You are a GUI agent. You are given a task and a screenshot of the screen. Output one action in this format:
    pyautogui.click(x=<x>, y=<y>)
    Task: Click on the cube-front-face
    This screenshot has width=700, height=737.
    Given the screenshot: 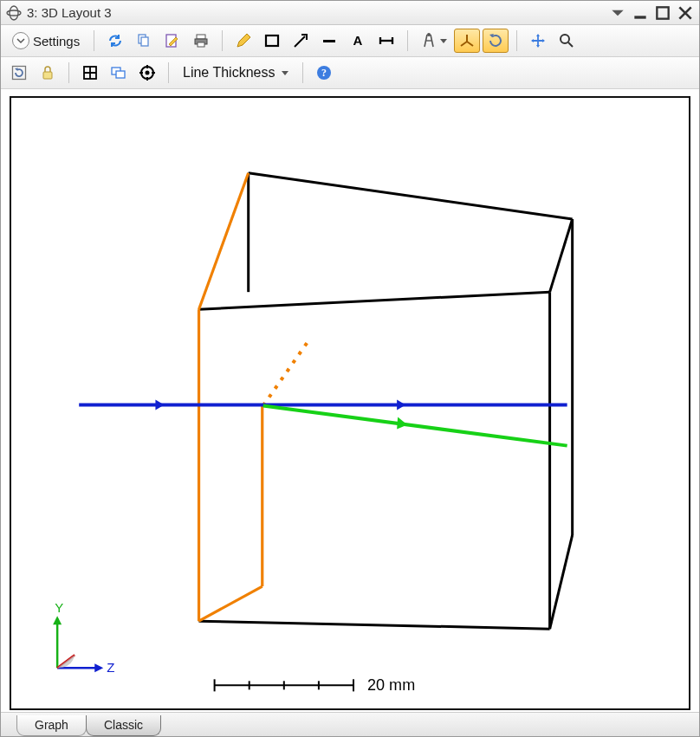 What is the action you would take?
    pyautogui.click(x=230, y=397)
    